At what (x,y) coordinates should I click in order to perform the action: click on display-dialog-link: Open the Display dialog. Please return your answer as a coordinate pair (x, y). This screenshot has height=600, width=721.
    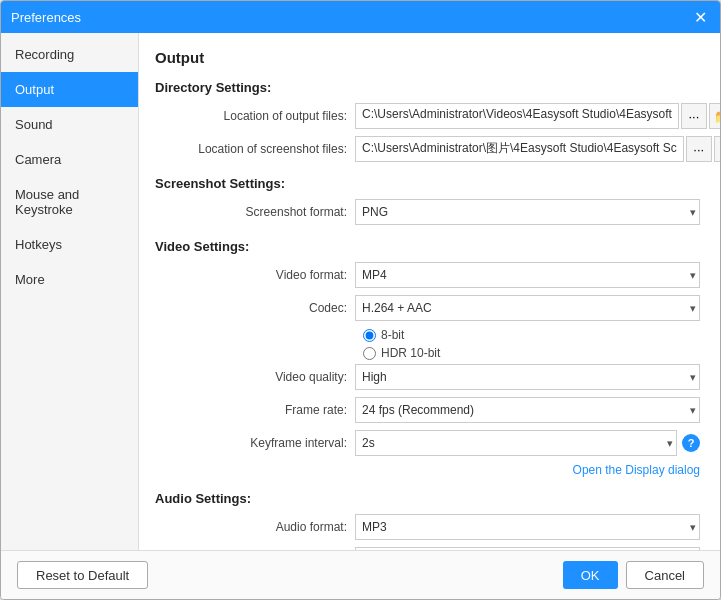
    Looking at the image, I should click on (428, 470).